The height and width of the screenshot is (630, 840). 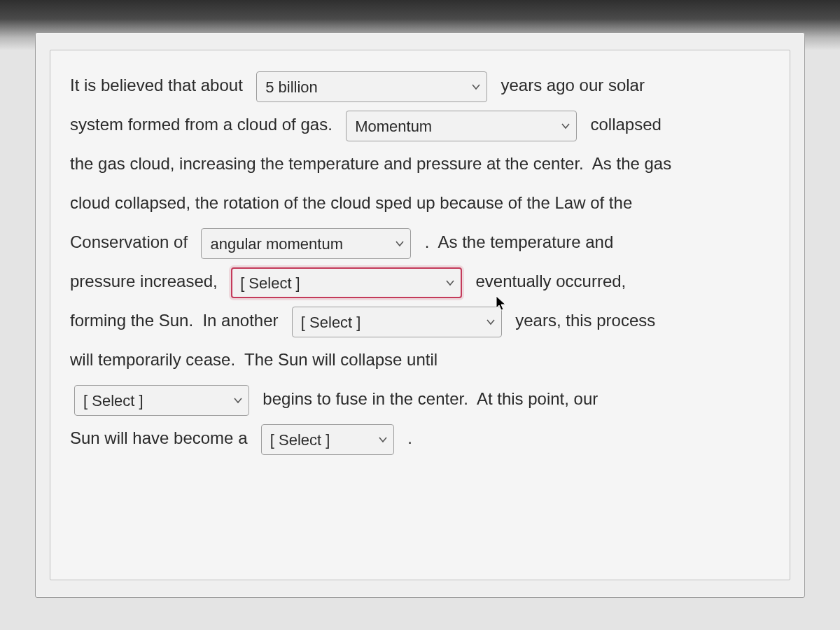 What do you see at coordinates (203, 125) in the screenshot?
I see `text-segment: system formed from a cloud of gas.` at bounding box center [203, 125].